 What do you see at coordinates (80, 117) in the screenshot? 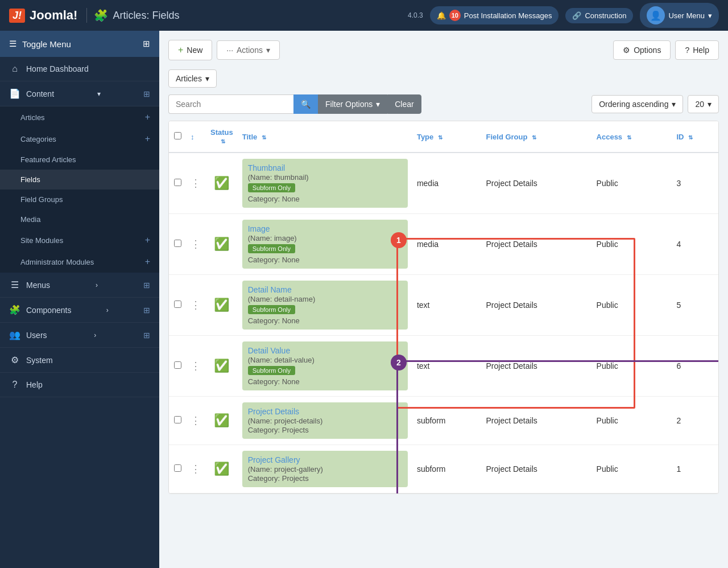
I see `sidebar-item-articles: Articles +` at bounding box center [80, 117].